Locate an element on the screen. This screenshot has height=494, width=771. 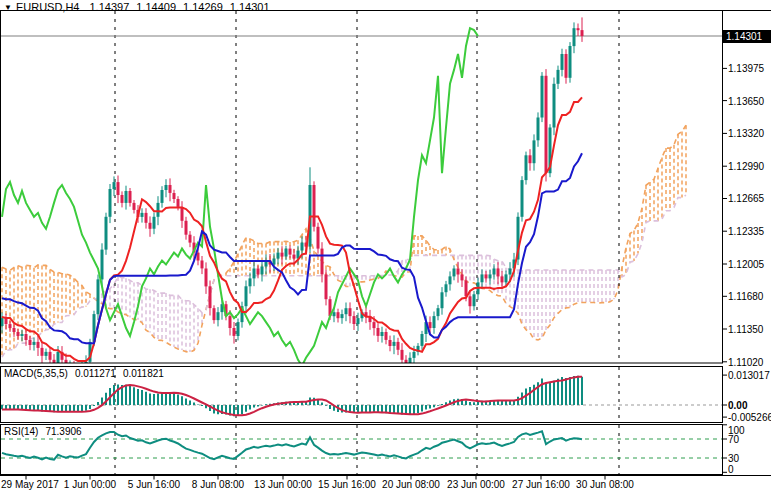
time-axis-label: 5 Jun 16:00 is located at coordinates (154, 484).